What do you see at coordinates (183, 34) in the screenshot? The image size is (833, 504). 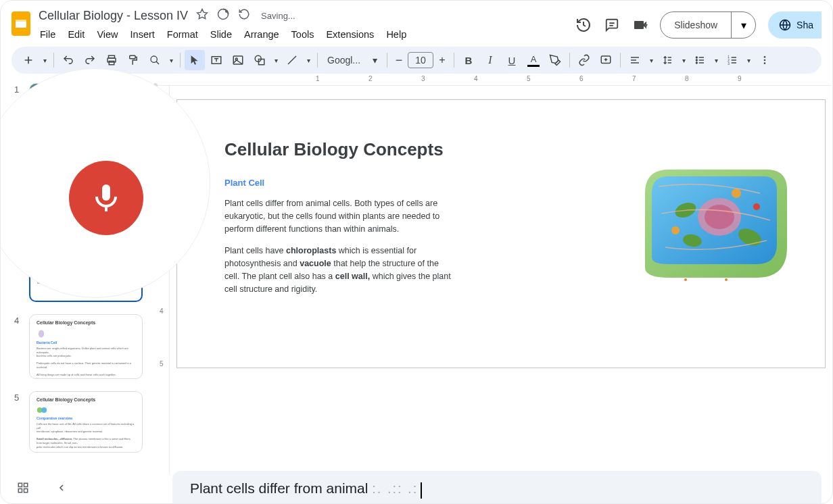 I see `menu-format: Format` at bounding box center [183, 34].